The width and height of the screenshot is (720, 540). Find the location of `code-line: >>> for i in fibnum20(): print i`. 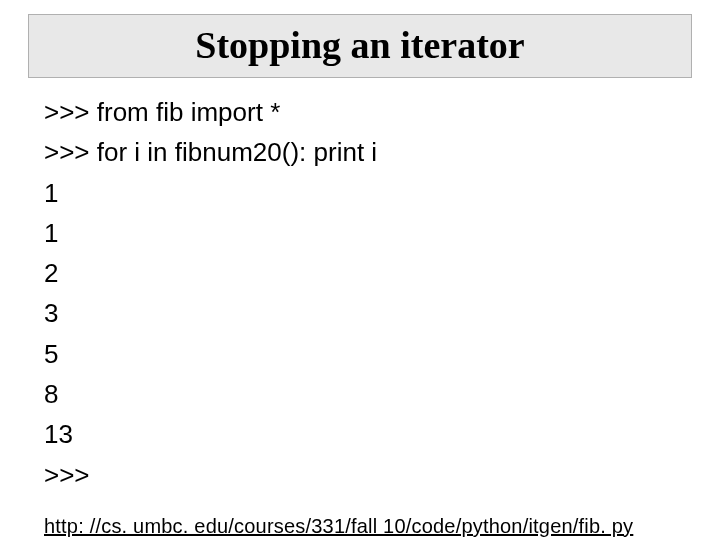

code-line: >>> for i in fibnum20(): print i is located at coordinates (362, 152).